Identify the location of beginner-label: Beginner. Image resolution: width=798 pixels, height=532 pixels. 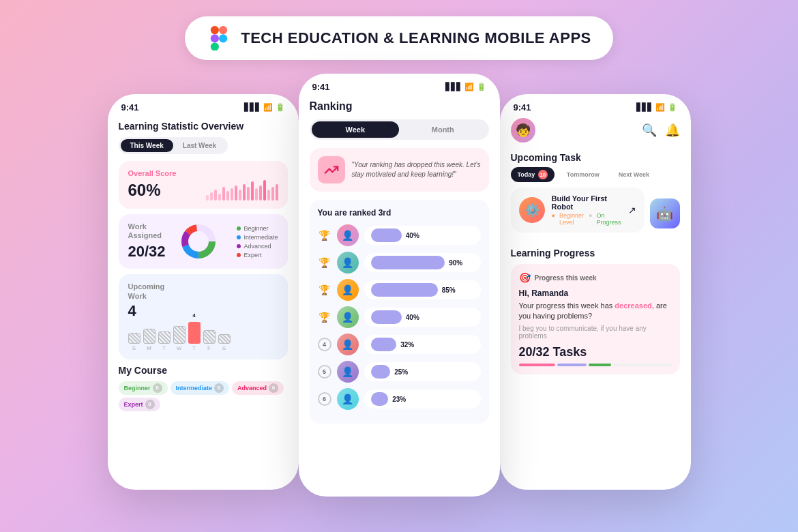
(256, 228).